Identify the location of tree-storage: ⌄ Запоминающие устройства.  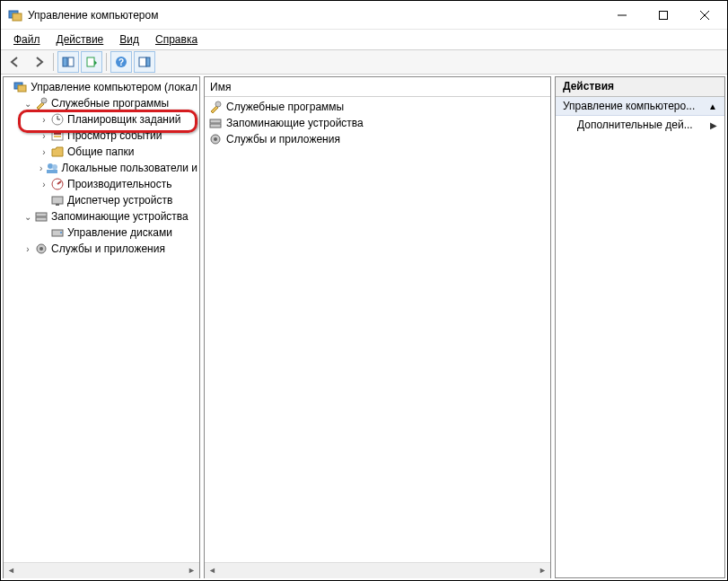
(101, 216).